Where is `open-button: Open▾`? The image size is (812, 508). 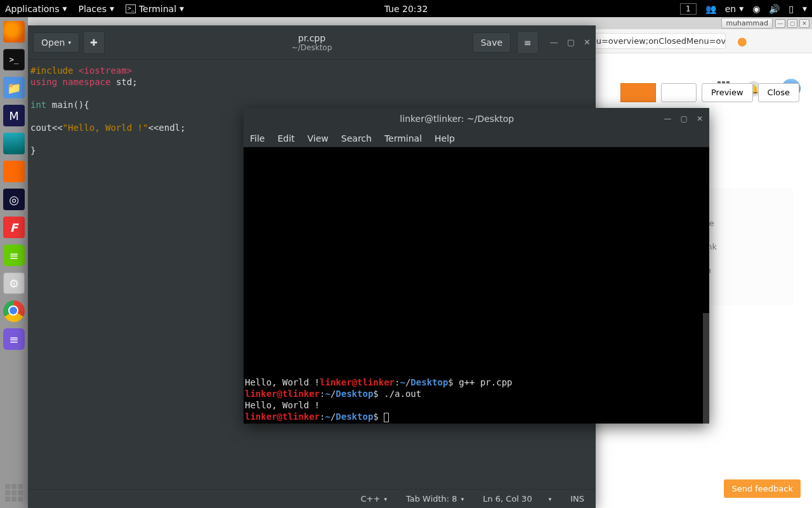
open-button: Open▾ is located at coordinates (56, 43).